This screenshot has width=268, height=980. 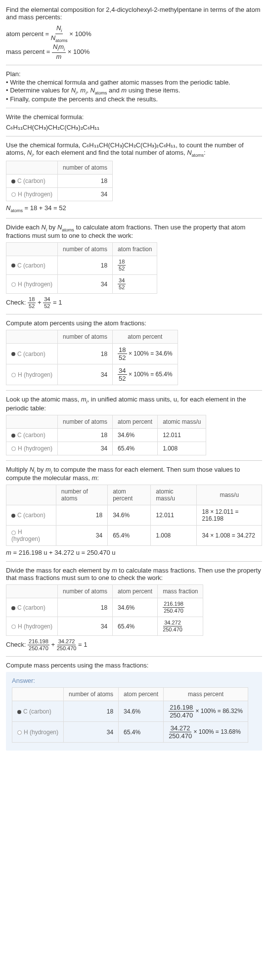 I want to click on atom-percent-table: number of atomsatom percent C (carbon) 1…, so click(x=92, y=357).